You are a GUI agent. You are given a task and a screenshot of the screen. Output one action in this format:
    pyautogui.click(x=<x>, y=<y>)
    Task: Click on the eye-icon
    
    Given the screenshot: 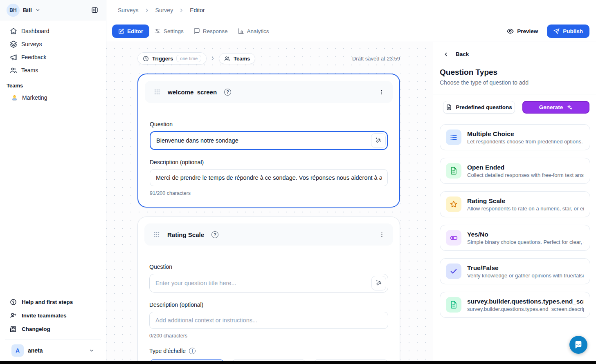 What is the action you would take?
    pyautogui.click(x=511, y=31)
    